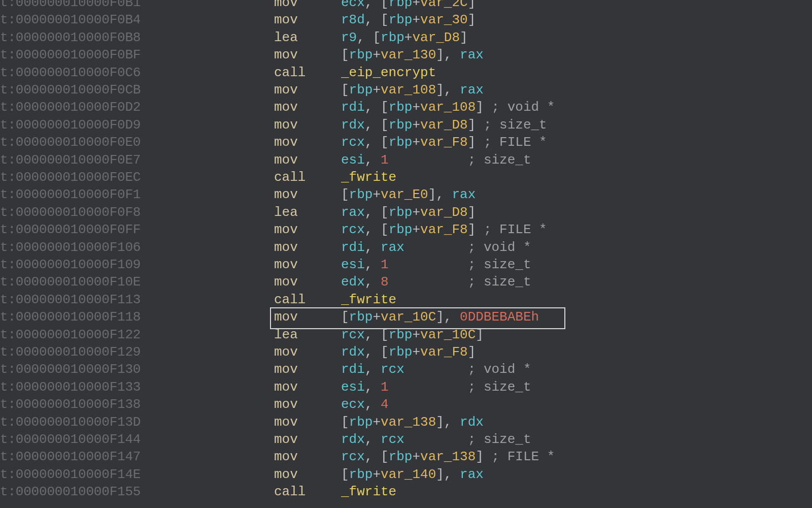 Image resolution: width=812 pixels, height=508 pixels. Describe the element at coordinates (266, 265) in the screenshot. I see `disasm-line: t:000000010000F109movesi, 1 ; size_t` at that location.